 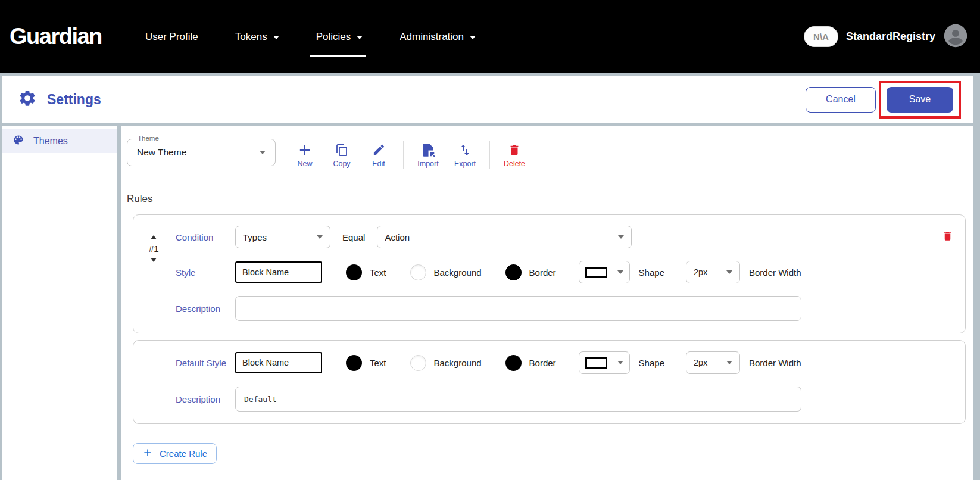 I want to click on condition-row: Condition Types Equal Action, so click(x=564, y=237).